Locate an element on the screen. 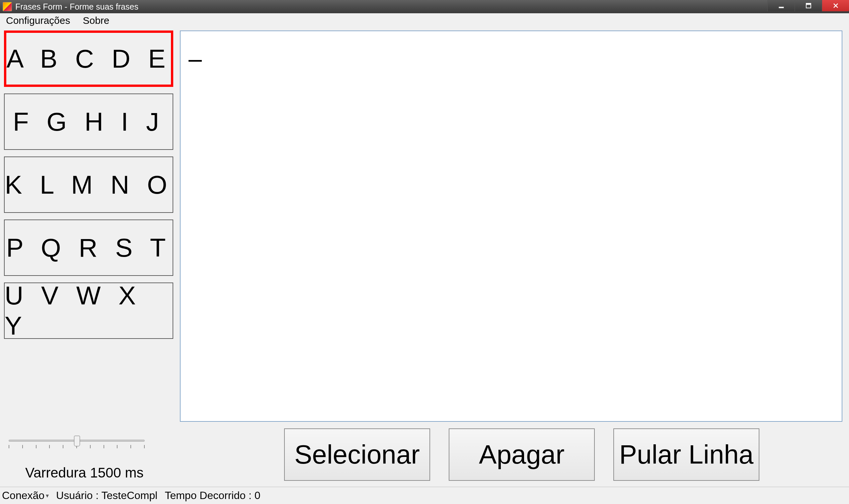  menu-about: Sobre is located at coordinates (96, 20).